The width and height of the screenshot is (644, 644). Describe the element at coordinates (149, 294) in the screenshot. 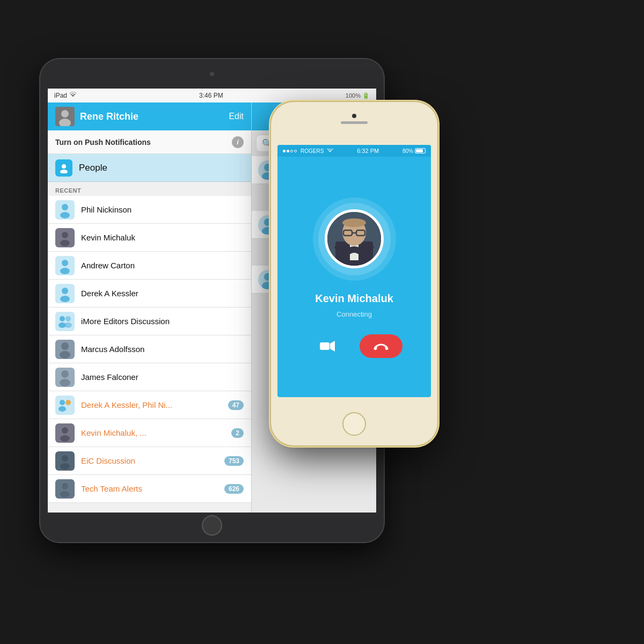

I see `list-item: Derek A Kessler` at that location.